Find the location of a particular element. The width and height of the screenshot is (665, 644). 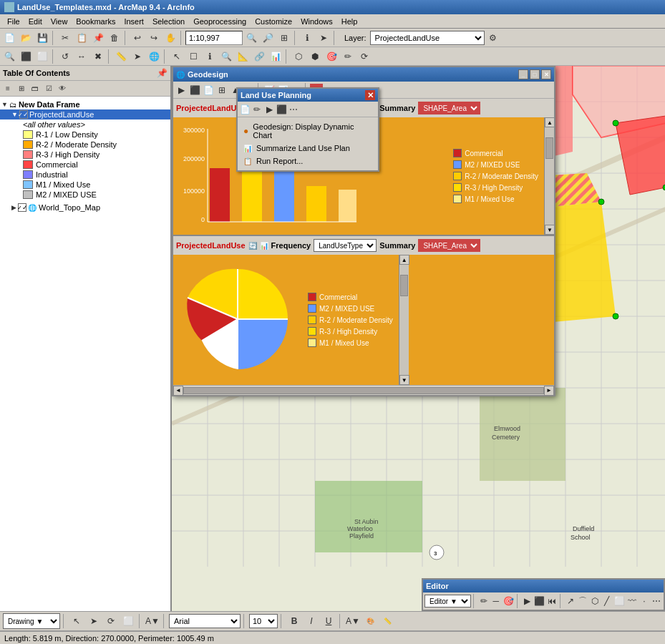

editor-pencil-btn: ✏ is located at coordinates (484, 601).